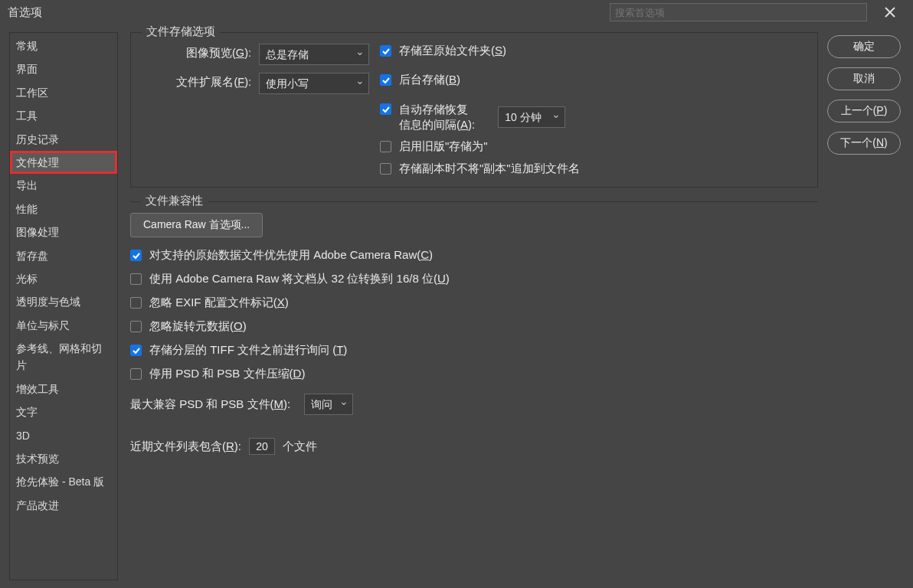 Image resolution: width=913 pixels, height=588 pixels. Describe the element at coordinates (890, 12) in the screenshot. I see `close-icon` at that location.